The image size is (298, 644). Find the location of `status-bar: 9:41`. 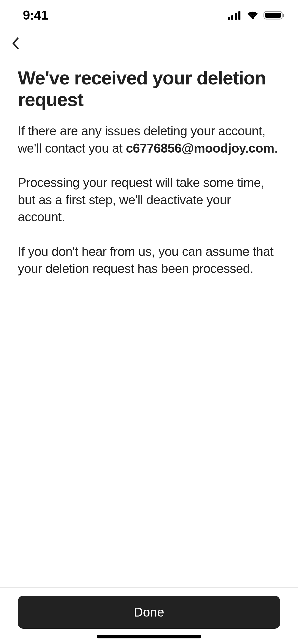

status-bar: 9:41 is located at coordinates (149, 14).